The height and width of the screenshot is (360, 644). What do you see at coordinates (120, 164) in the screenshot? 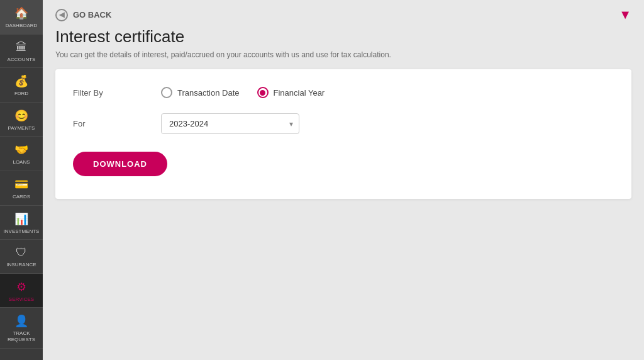
I see `download-button: DOWNLOAD` at bounding box center [120, 164].